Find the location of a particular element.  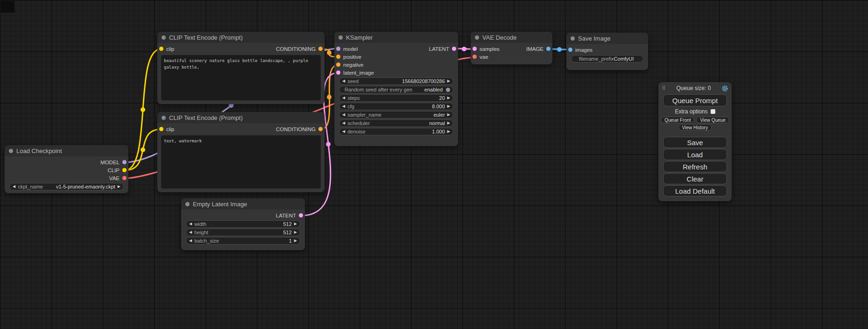

widget-name: denoise is located at coordinates (357, 132).